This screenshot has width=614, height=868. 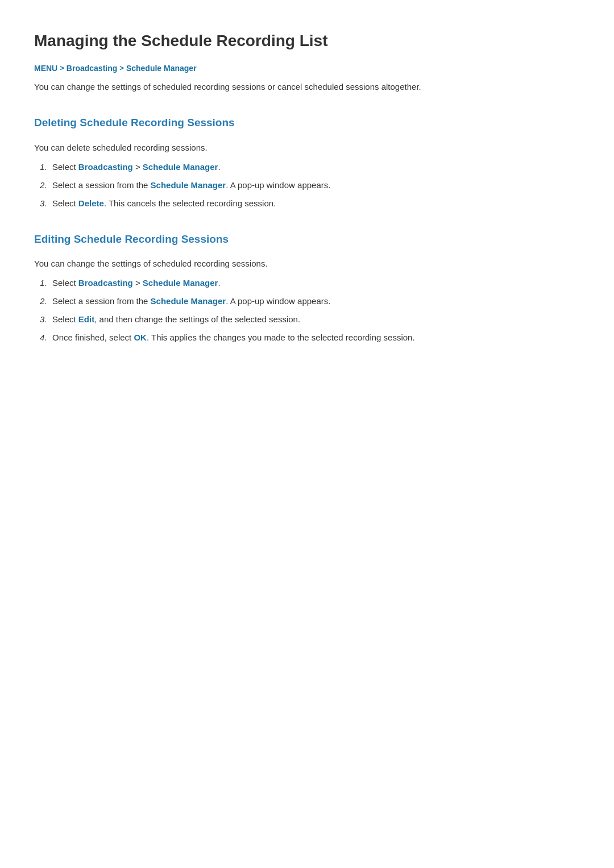 I want to click on delete-step1-broadcasting-link: Broadcasting, so click(x=106, y=167).